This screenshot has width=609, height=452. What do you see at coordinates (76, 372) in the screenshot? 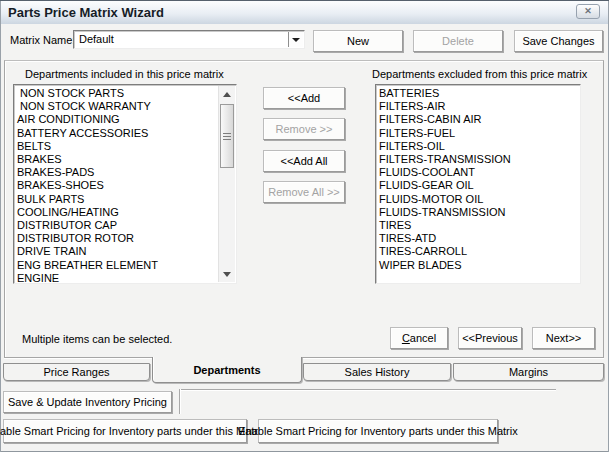
I see `tab-price-ranges: Price Ranges` at bounding box center [76, 372].